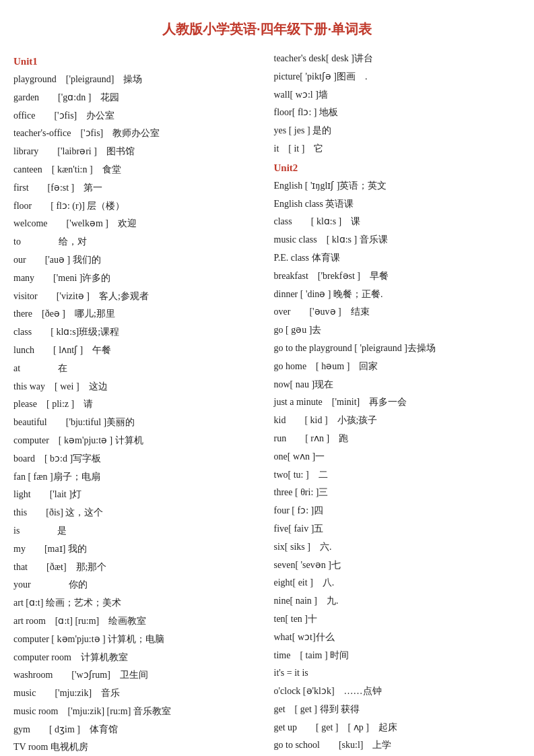 Image resolution: width=534 pixels, height=756 pixels. I want to click on word-entry: one[ wʌn ]一, so click(397, 457).